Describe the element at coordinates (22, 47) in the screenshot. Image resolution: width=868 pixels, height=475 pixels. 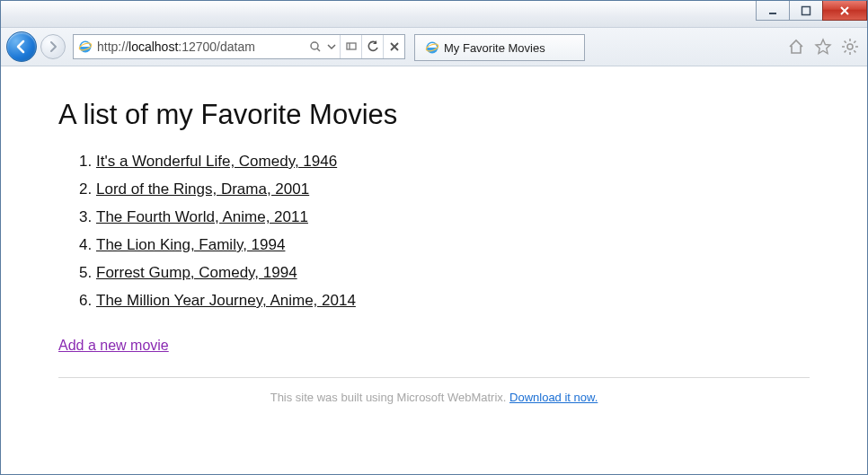
I see `back-button` at that location.